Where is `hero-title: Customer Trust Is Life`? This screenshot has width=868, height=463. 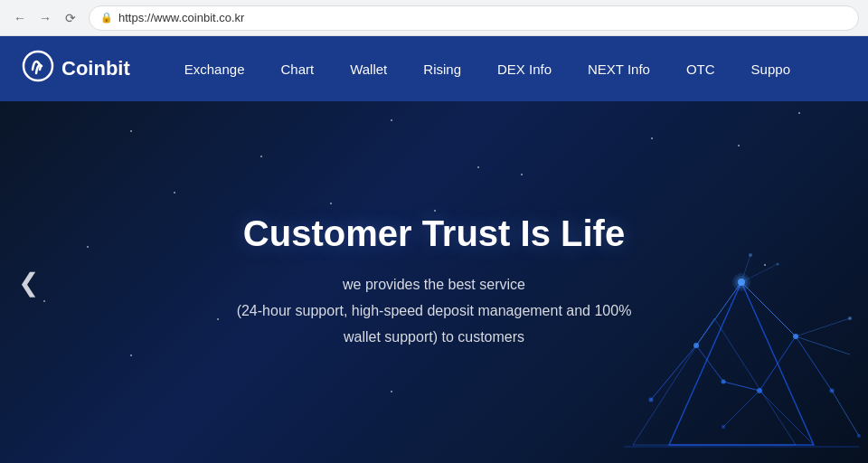
hero-title: Customer Trust Is Life is located at coordinates (434, 233).